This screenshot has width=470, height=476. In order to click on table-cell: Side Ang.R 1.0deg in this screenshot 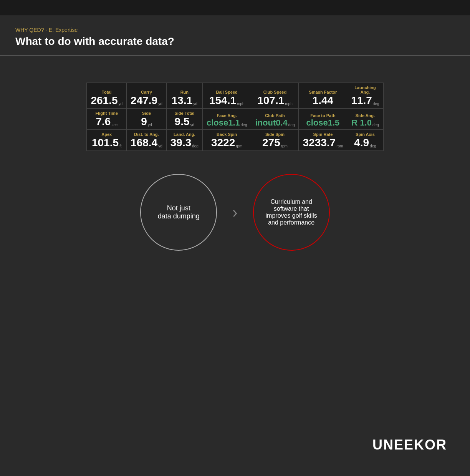, I will do `click(365, 119)`.